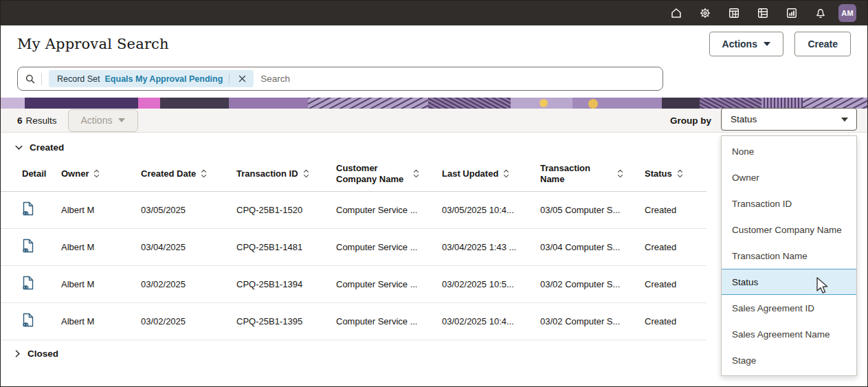 This screenshot has height=387, width=868. I want to click on column-header-customer-company-name: Customer Company Name, so click(389, 174).